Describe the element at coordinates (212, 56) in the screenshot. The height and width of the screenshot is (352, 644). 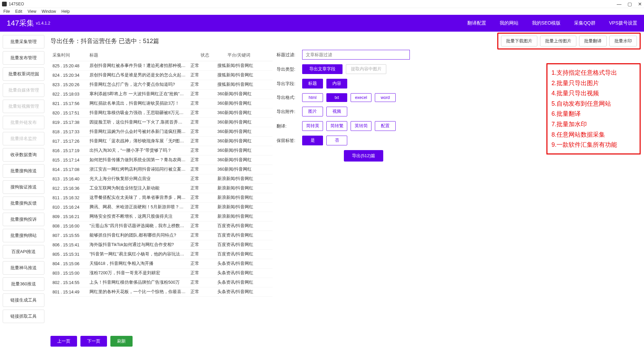
I see `col-status: 状态` at that location.